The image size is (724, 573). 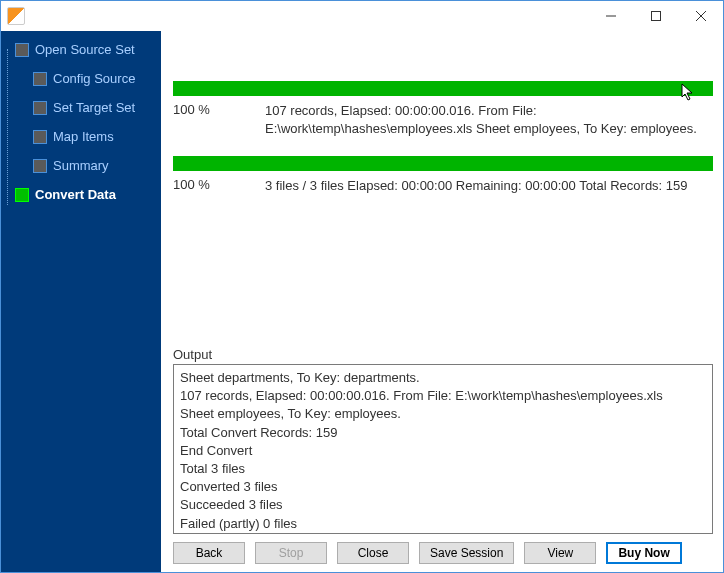 I want to click on back-button: Back, so click(x=209, y=553).